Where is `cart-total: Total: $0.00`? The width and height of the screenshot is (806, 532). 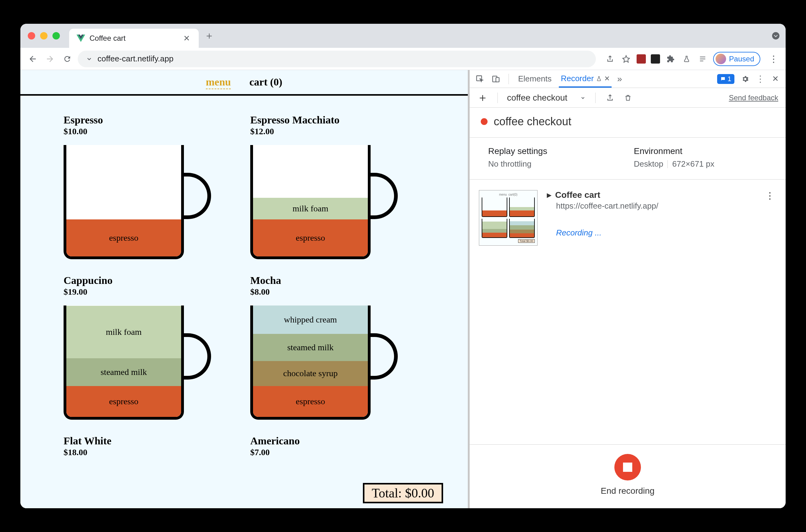
cart-total: Total: $0.00 is located at coordinates (403, 493).